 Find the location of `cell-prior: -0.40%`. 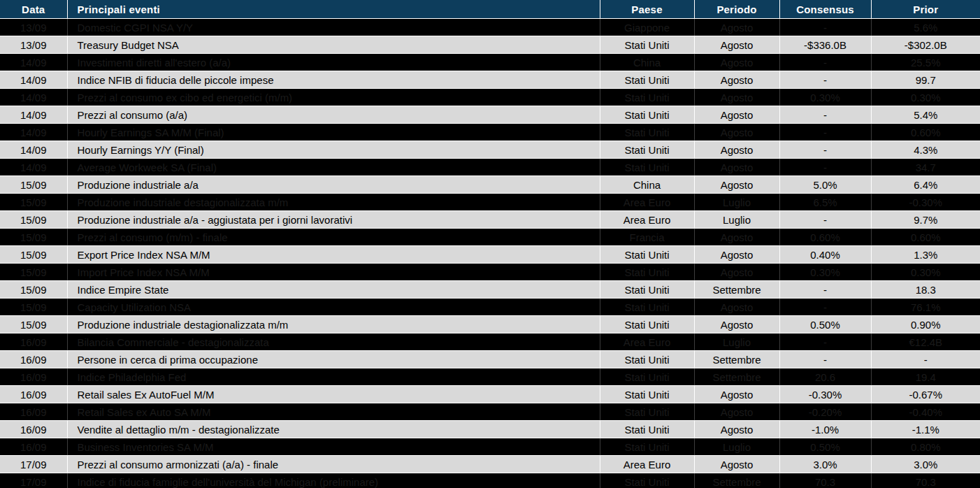

cell-prior: -0.40% is located at coordinates (925, 412).